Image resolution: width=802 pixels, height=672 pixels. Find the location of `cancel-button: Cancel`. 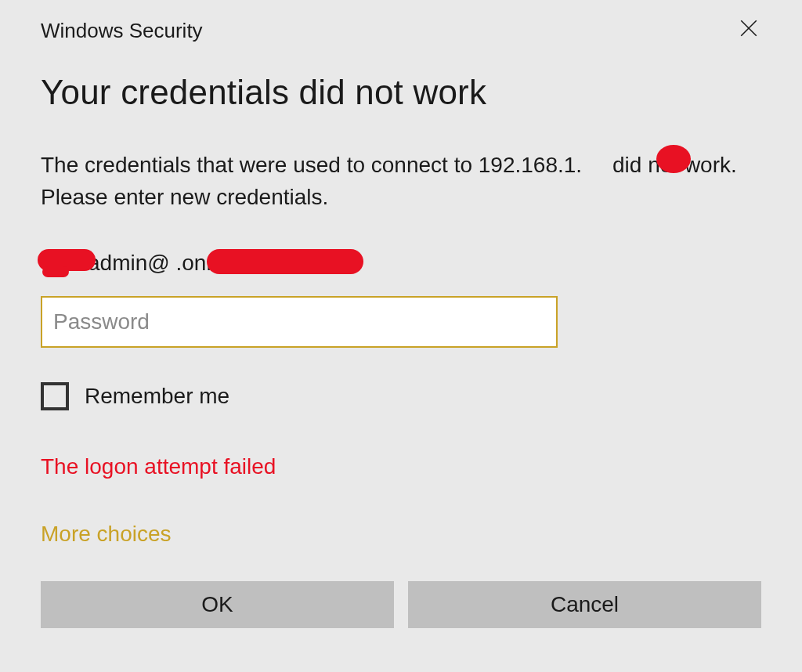

cancel-button: Cancel is located at coordinates (584, 605).